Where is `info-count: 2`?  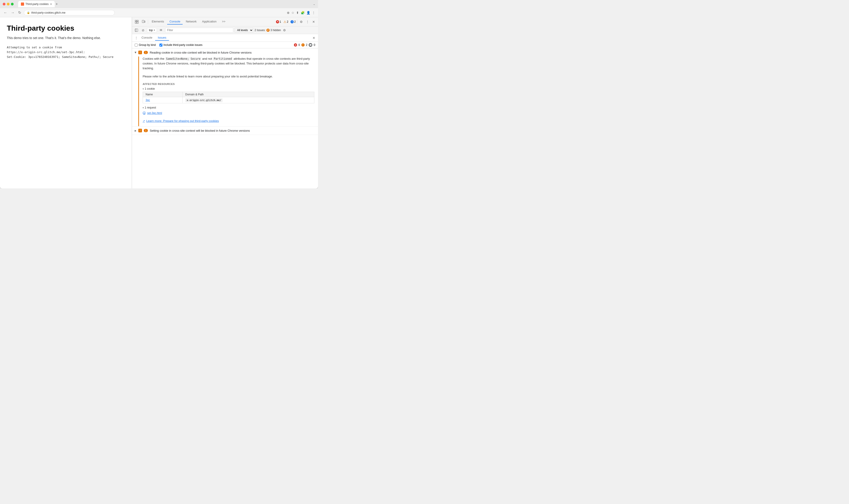 info-count: 2 is located at coordinates (295, 22).